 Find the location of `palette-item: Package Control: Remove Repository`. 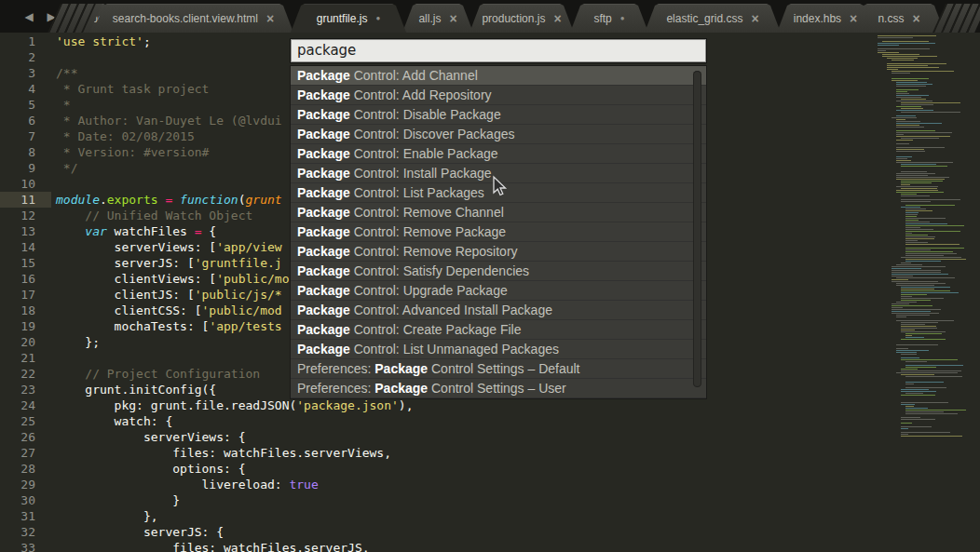

palette-item: Package Control: Remove Repository is located at coordinates (498, 251).